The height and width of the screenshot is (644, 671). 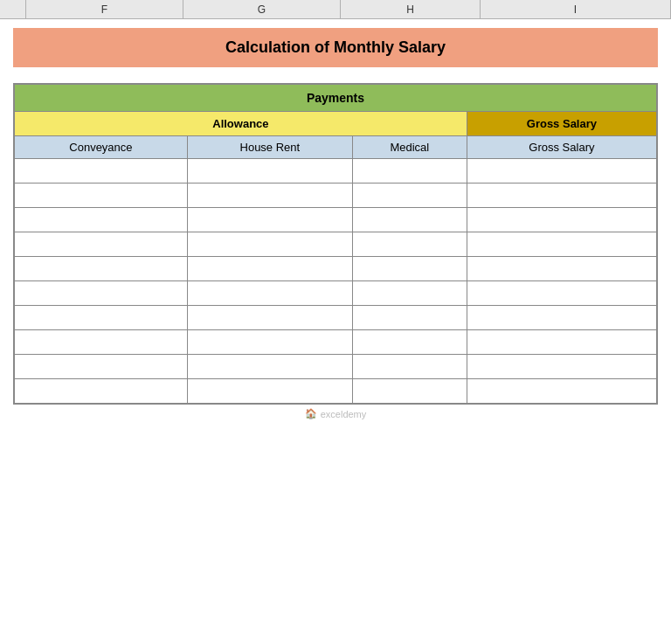 What do you see at coordinates (409, 196) in the screenshot?
I see `cell-h2` at bounding box center [409, 196].